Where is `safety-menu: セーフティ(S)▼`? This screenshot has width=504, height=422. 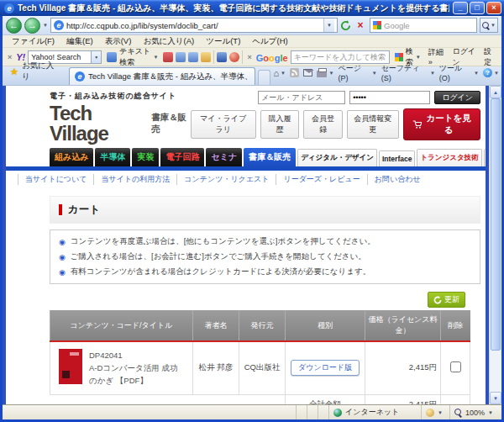 safety-menu: セーフティ(S)▼ is located at coordinates (408, 72).